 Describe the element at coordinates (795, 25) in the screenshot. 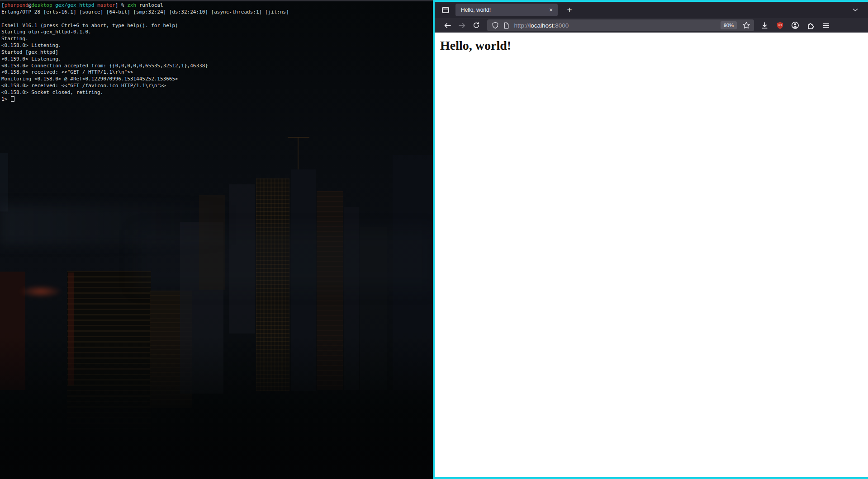

I see `toolbar-button-group: uO` at that location.